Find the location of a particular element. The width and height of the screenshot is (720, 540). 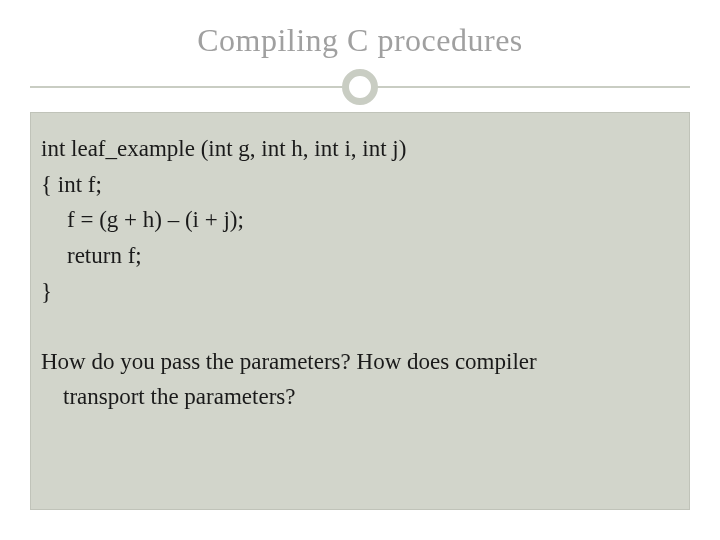

code-line-1: int leaf_example (int g, int h, int i, i… is located at coordinates (360, 149).